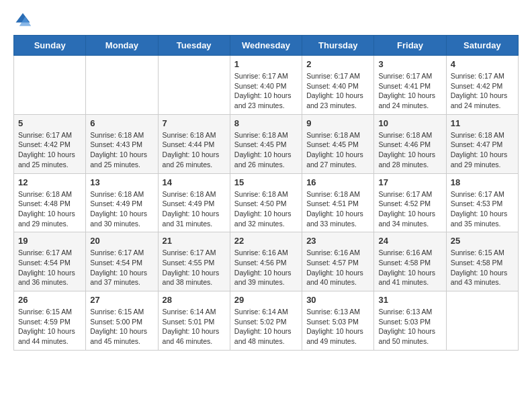 Image resolution: width=532 pixels, height=411 pixels. I want to click on day-cell: 12Sunrise: 6:18 AMSunset: 4:48 PMDayligh…, so click(50, 203).